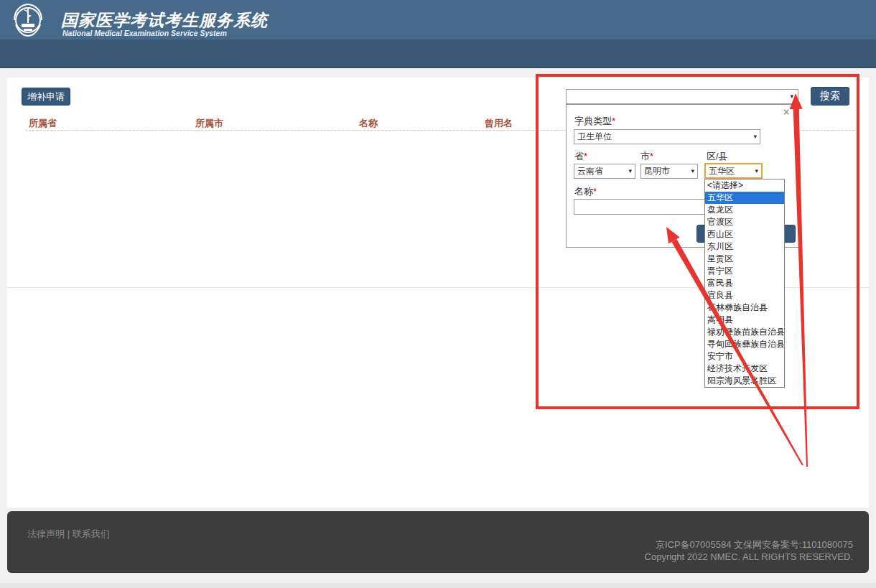  What do you see at coordinates (586, 192) in the screenshot?
I see `name-label: 名称*` at bounding box center [586, 192].